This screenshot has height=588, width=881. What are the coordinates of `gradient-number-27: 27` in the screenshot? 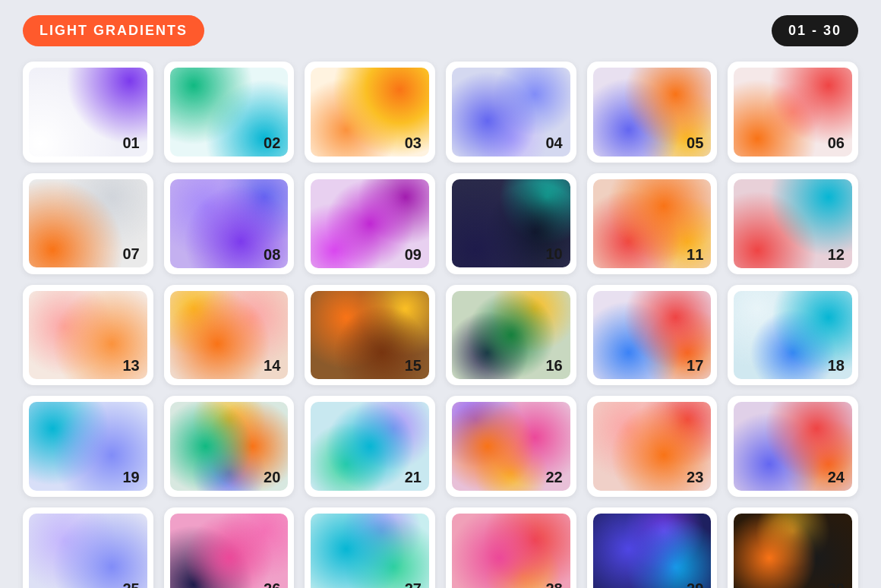 It's located at (413, 584).